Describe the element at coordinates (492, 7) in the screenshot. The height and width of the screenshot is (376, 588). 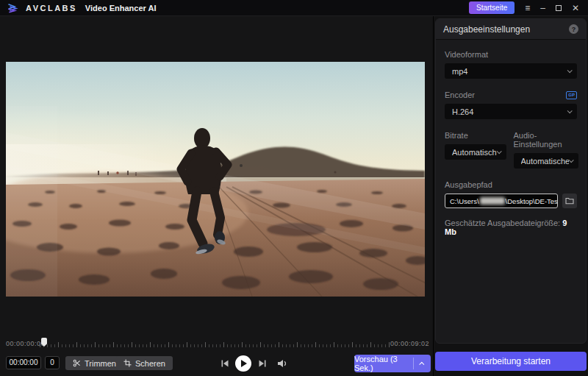
I see `home-button: Startseite` at that location.